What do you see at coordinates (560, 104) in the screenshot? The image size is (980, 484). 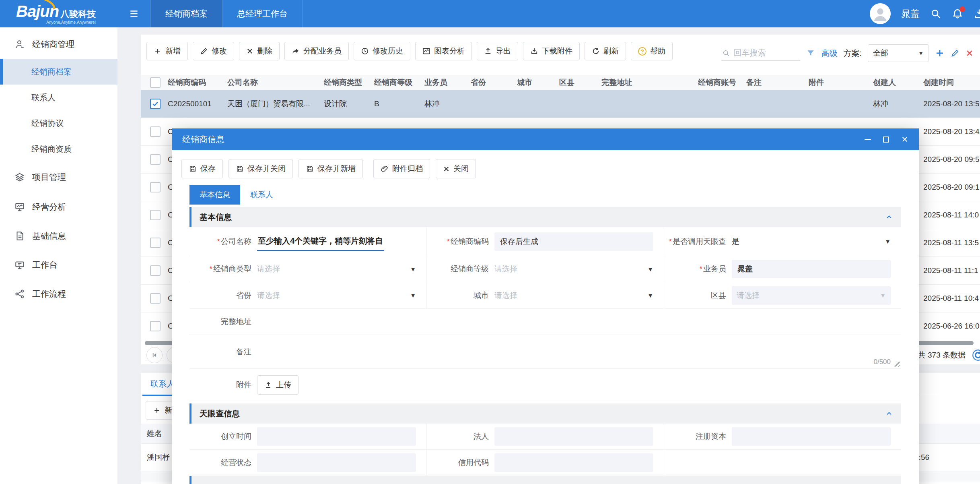 I see `table-row: C202500101 天困（厦门）贸易有限... 设计院 B 林冲 林冲 202…` at bounding box center [560, 104].